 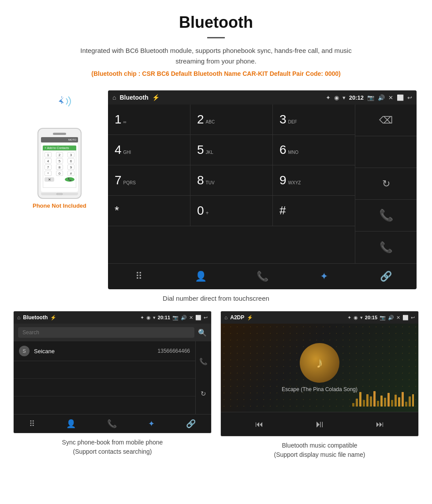 I want to click on fullscreen-status-icon: ⬜, so click(x=400, y=98).